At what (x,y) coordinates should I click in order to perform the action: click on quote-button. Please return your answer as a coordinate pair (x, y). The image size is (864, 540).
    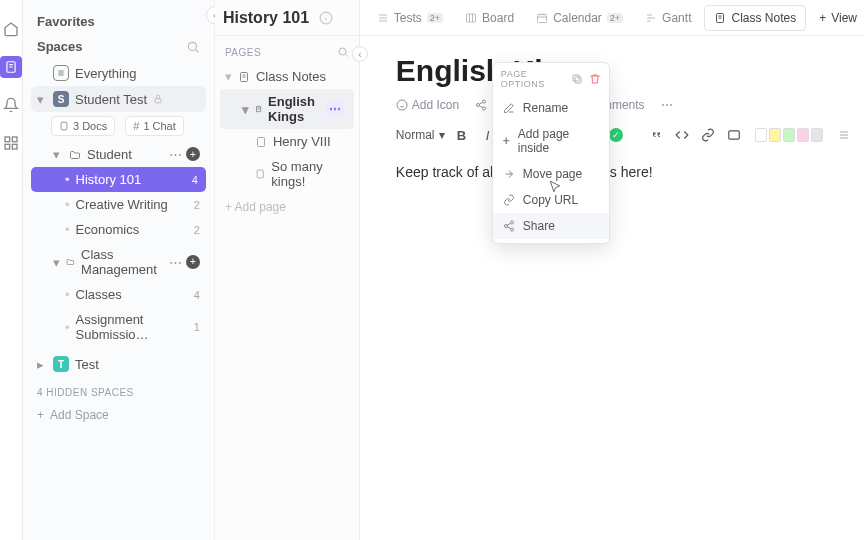
    Looking at the image, I should click on (656, 135).